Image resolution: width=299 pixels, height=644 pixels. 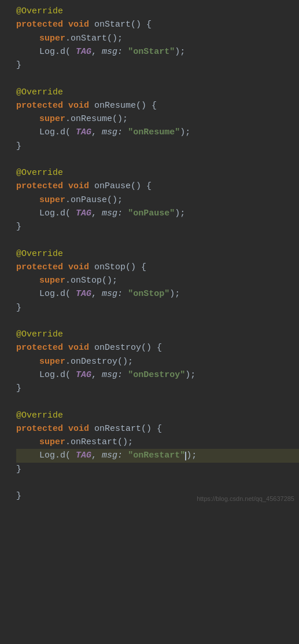 I want to click on keyword-super-1: super, so click(x=52, y=38).